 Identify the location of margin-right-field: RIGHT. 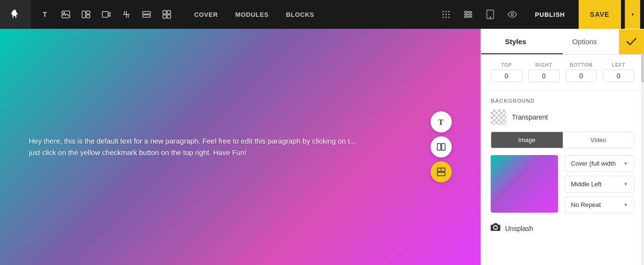
(544, 72).